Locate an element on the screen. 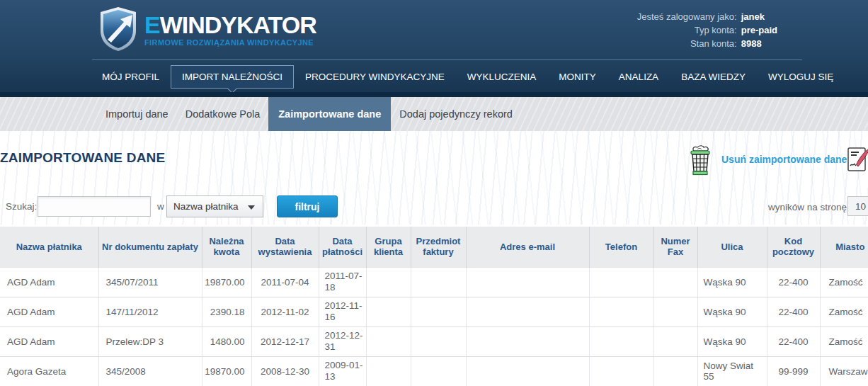 This screenshot has width=868, height=386. subnav-item-dodaj-pojedynczy-rekord: Dodaj pojedynczy rekord is located at coordinates (456, 114).